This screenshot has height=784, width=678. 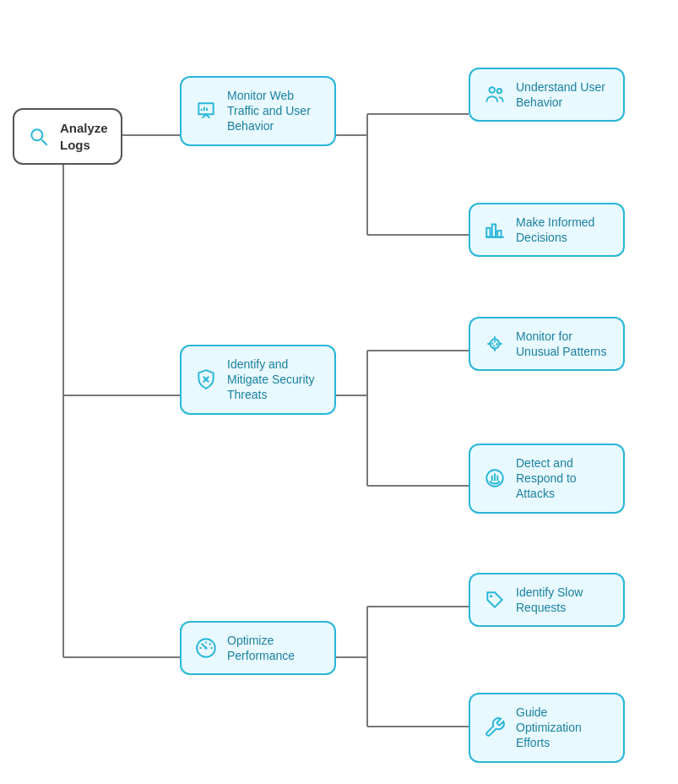 I want to click on leaf-node-5: Identify Slow Requests, so click(x=547, y=600).